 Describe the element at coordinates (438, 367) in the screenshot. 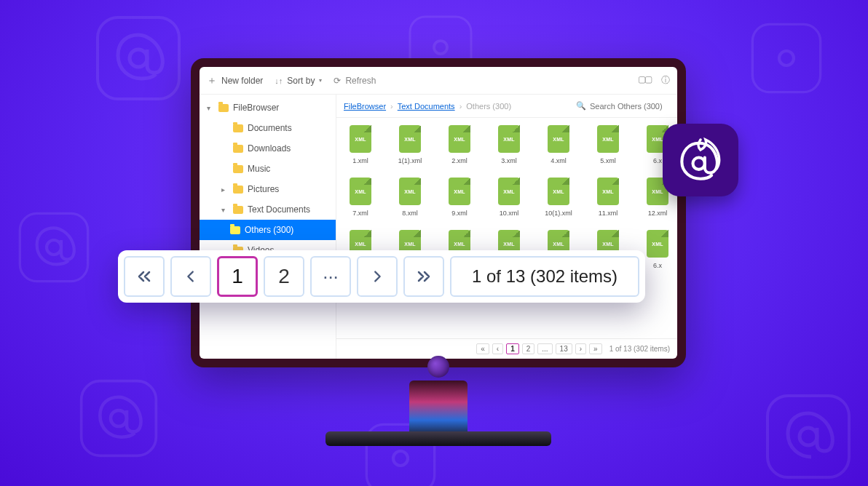

I see `monitor-power-indicator` at that location.